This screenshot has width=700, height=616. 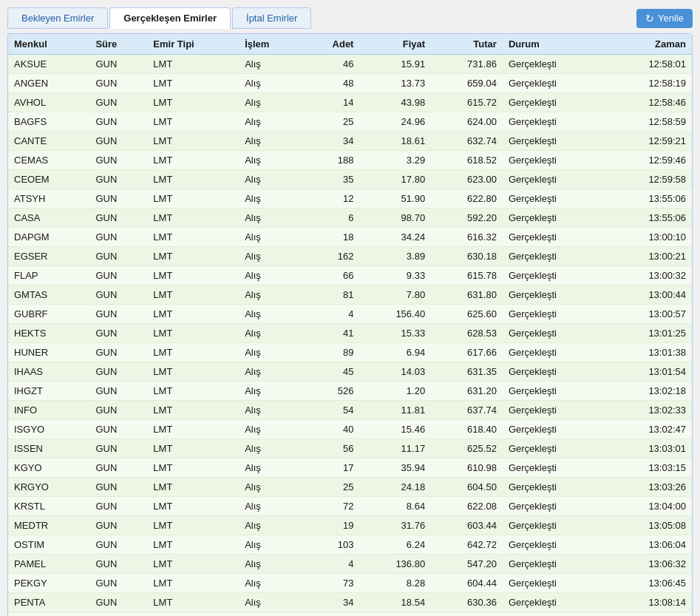 What do you see at coordinates (271, 468) in the screenshot?
I see `cell-21-3: Alış` at bounding box center [271, 468].